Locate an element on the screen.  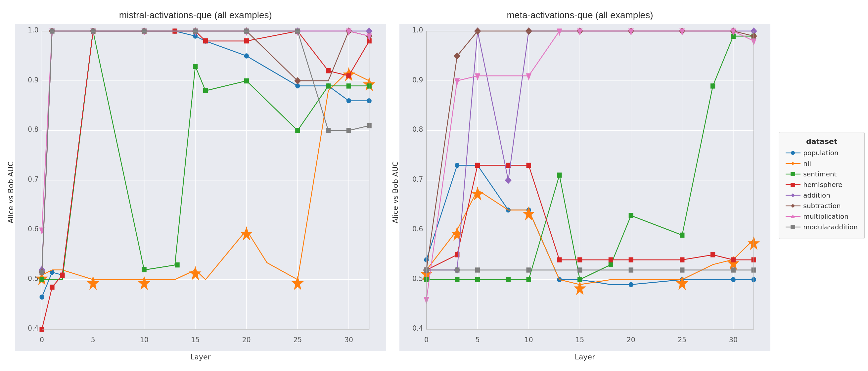
chart1-y-label: Alice vs Bob AUC is located at coordinates (10, 193).